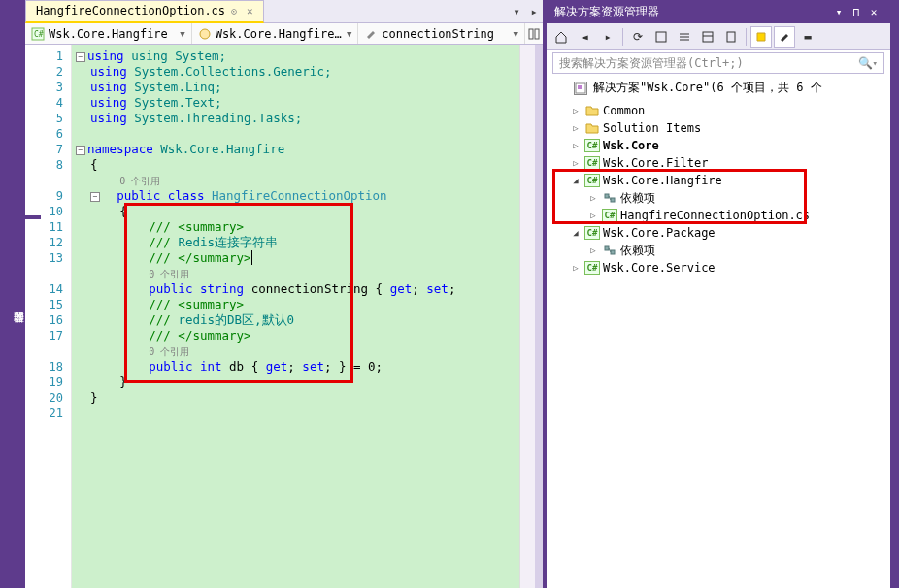  What do you see at coordinates (516, 12) in the screenshot?
I see `tab-overflow-icon: ▾` at bounding box center [516, 12].